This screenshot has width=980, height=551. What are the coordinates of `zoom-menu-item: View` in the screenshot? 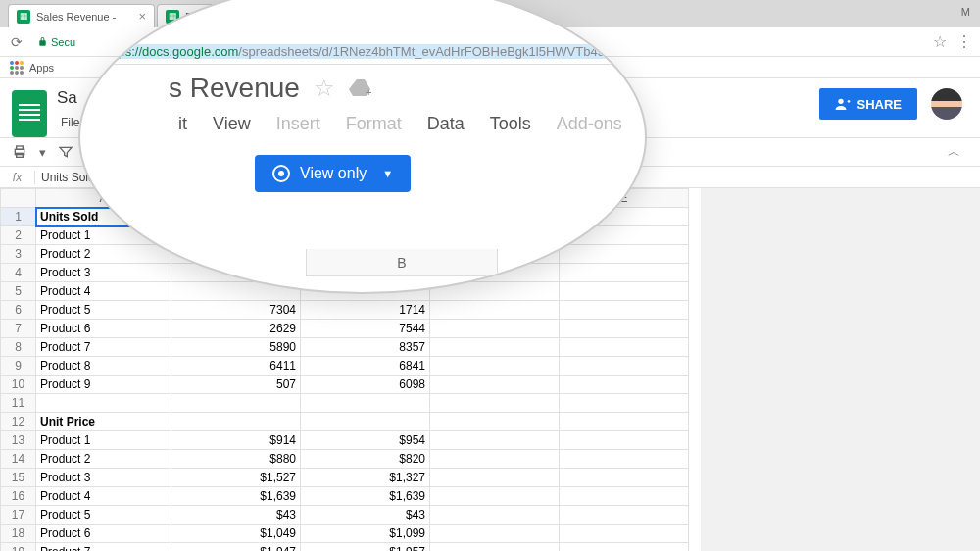 It's located at (231, 124).